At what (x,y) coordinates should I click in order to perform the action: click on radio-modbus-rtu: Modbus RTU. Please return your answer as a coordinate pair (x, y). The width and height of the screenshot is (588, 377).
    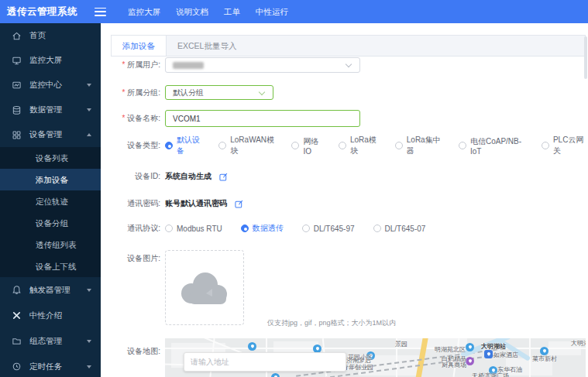
    Looking at the image, I should click on (194, 229).